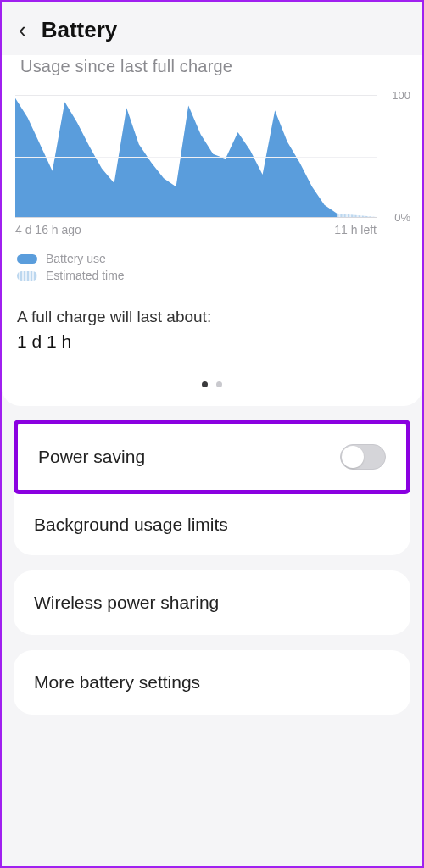 This screenshot has height=868, width=424. What do you see at coordinates (212, 457) in the screenshot?
I see `power-saving-row: Power saving` at bounding box center [212, 457].